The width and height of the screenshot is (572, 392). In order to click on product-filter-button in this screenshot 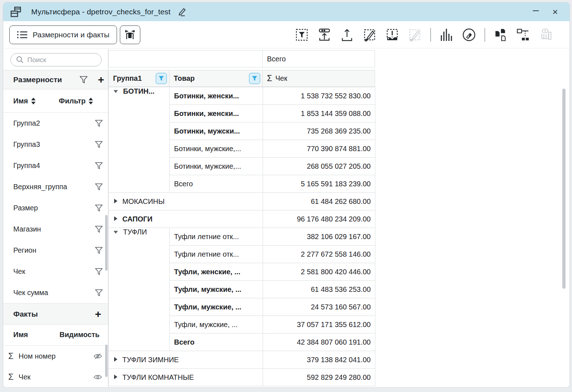, I will do `click(255, 78)`.